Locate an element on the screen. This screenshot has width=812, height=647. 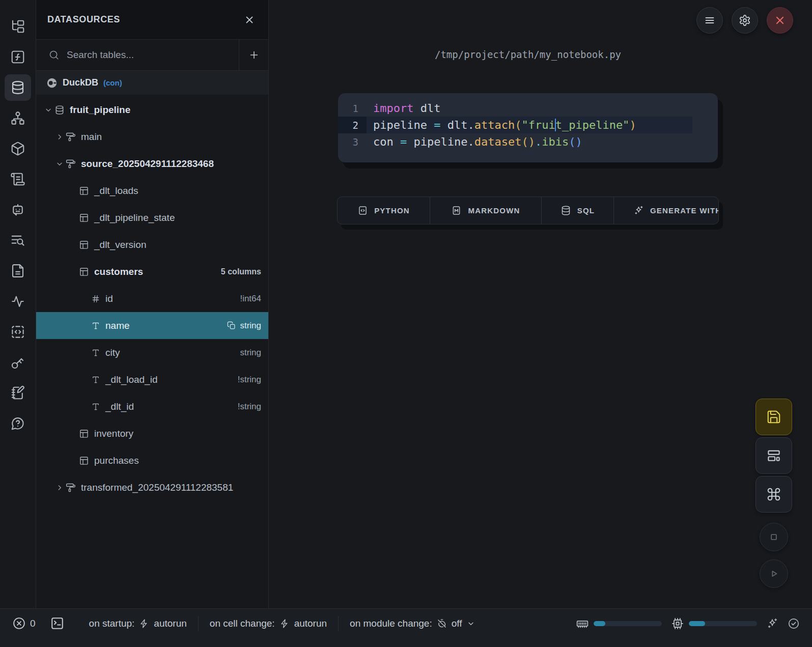
number-column-icon is located at coordinates (96, 299).